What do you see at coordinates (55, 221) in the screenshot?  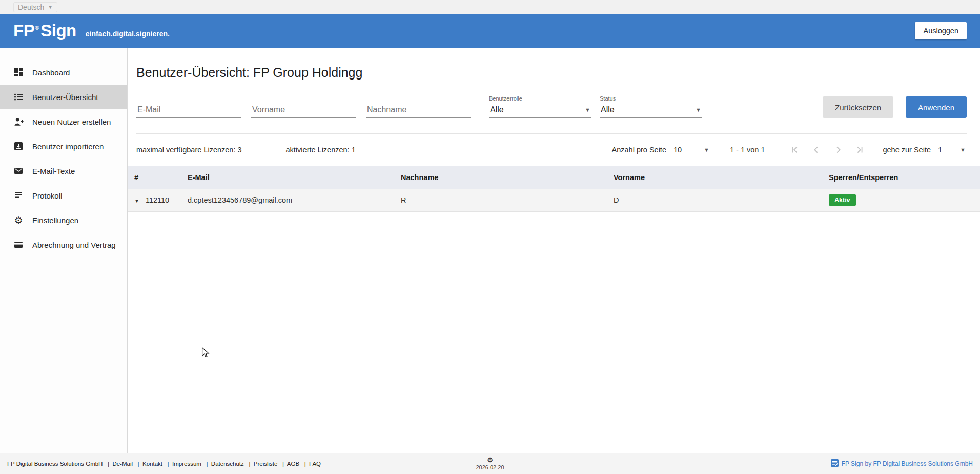 I see `sidebar-item-label: Einstellungen` at bounding box center [55, 221].